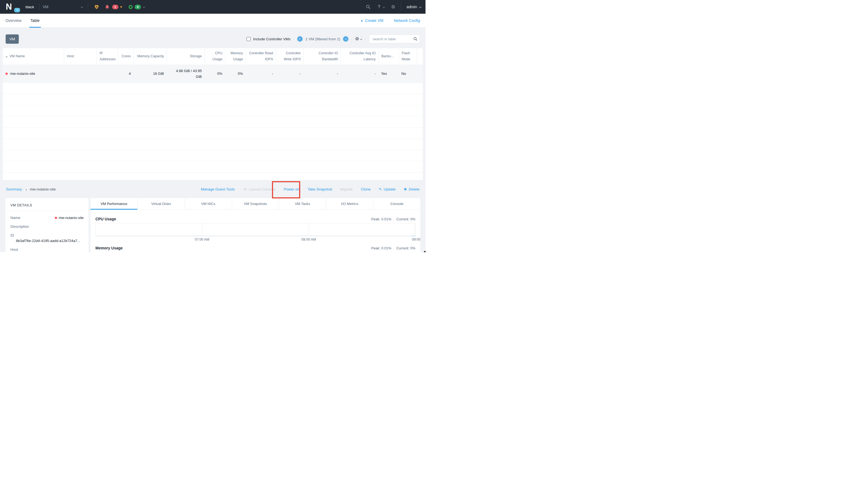  What do you see at coordinates (241, 73) in the screenshot?
I see `memory-usage-cell: 0%` at bounding box center [241, 73].